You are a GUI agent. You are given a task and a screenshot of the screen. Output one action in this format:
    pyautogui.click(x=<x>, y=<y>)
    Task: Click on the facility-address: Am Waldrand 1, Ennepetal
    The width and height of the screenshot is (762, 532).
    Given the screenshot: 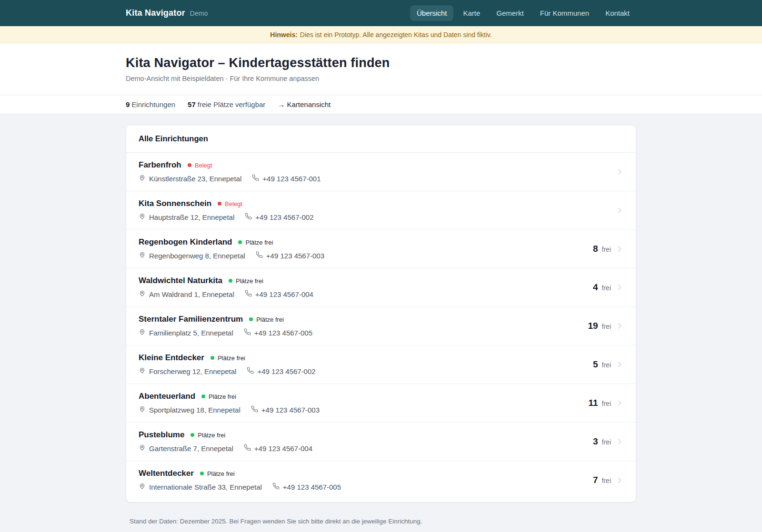 What is the action you would take?
    pyautogui.click(x=191, y=294)
    